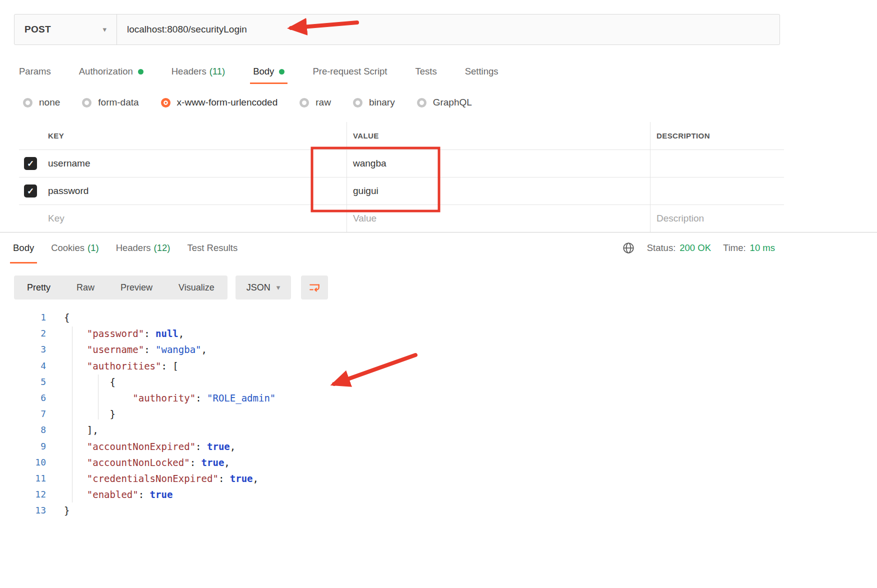 The height and width of the screenshot is (588, 877). What do you see at coordinates (187, 30) in the screenshot?
I see `url-text: localhost:8080/securityLogin` at bounding box center [187, 30].